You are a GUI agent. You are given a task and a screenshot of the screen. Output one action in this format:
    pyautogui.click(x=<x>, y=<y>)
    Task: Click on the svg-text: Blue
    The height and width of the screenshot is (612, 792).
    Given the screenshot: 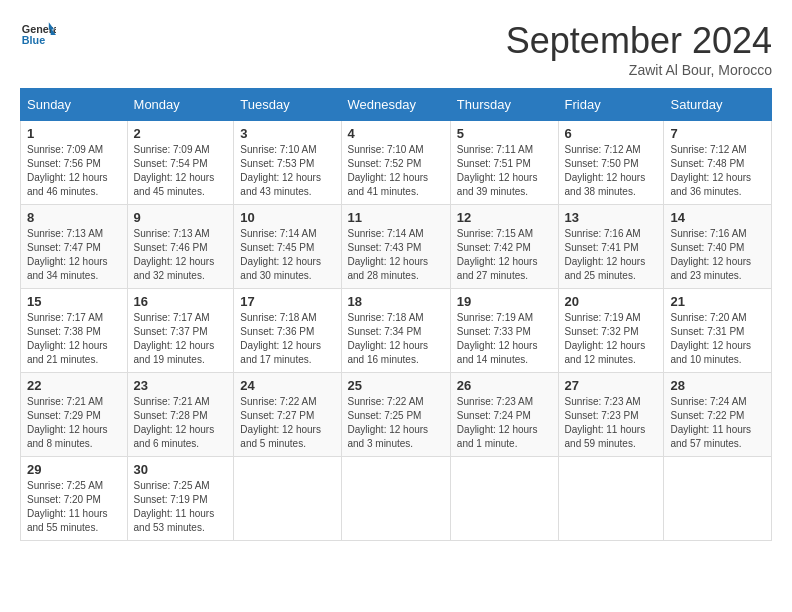 What is the action you would take?
    pyautogui.click(x=34, y=40)
    